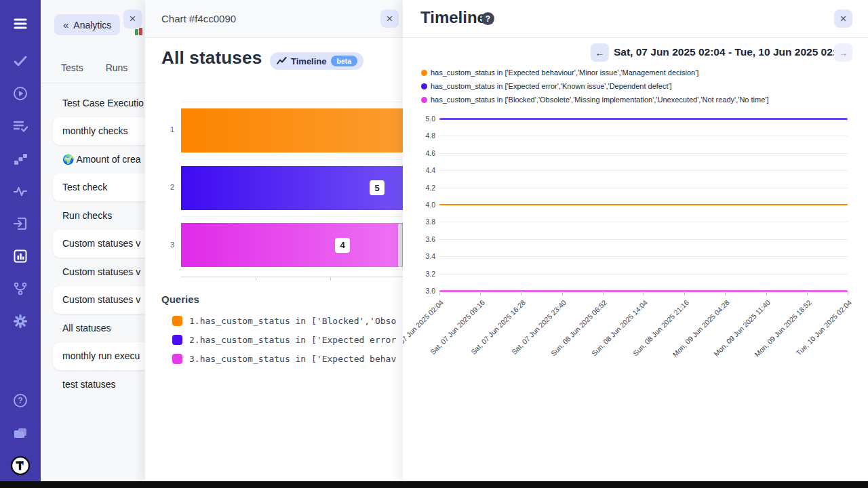 The height and width of the screenshot is (488, 868). Describe the element at coordinates (99, 357) in the screenshot. I see `list-item: monthly run execu` at that location.